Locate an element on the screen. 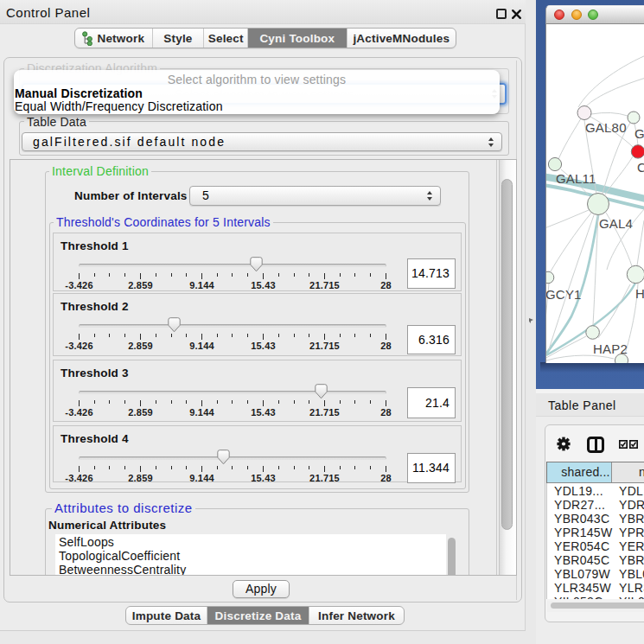 The width and height of the screenshot is (644, 644). svg-text: GCY1 is located at coordinates (564, 294).